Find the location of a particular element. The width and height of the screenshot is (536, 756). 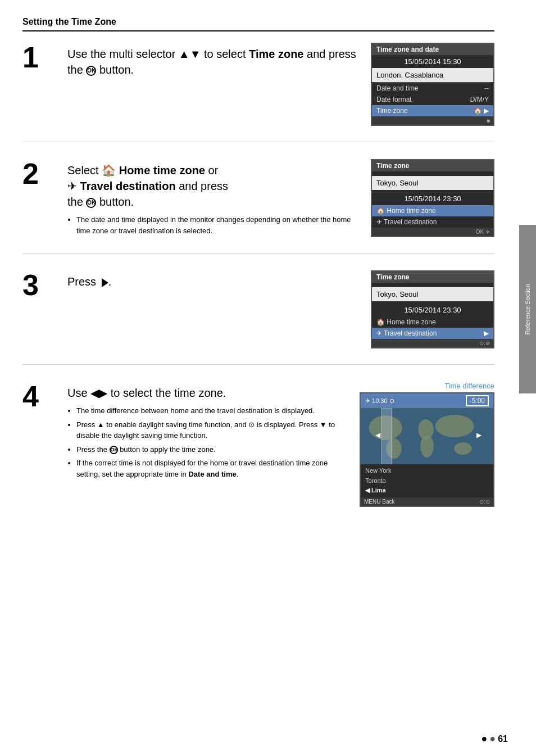

step-2-heading: Select 🏠 Home time zone or ✈ Travel dest… is located at coordinates (214, 186).